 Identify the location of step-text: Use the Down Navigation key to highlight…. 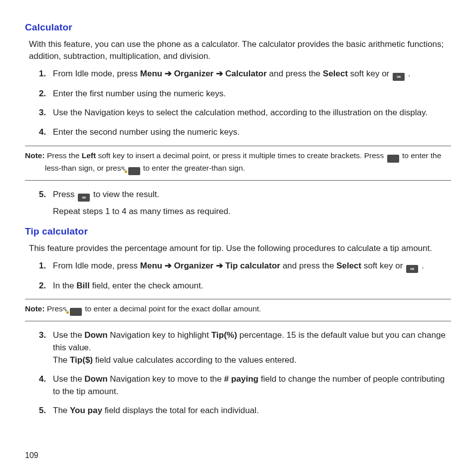
(252, 348).